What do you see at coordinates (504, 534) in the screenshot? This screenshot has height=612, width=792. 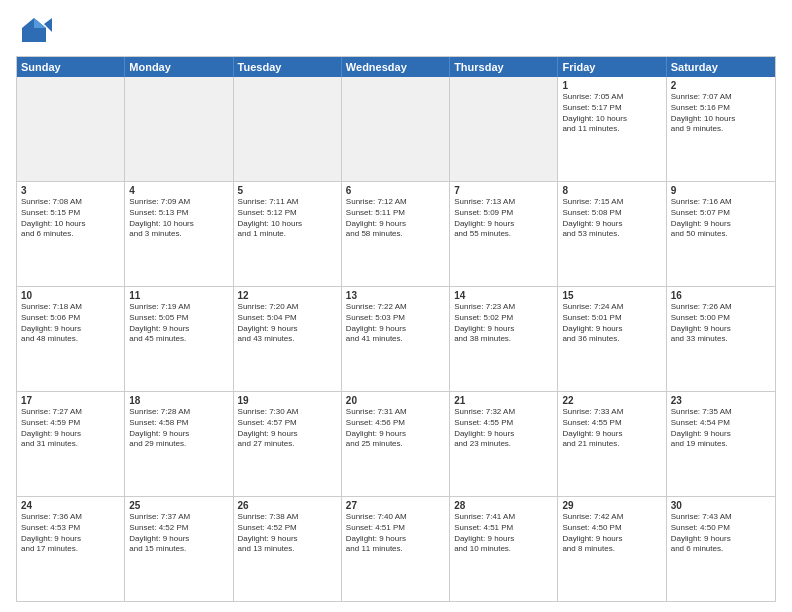 I see `day-info: Sunrise: 7:41 AM Sunset: 4:51 PM Dayligh…` at bounding box center [504, 534].